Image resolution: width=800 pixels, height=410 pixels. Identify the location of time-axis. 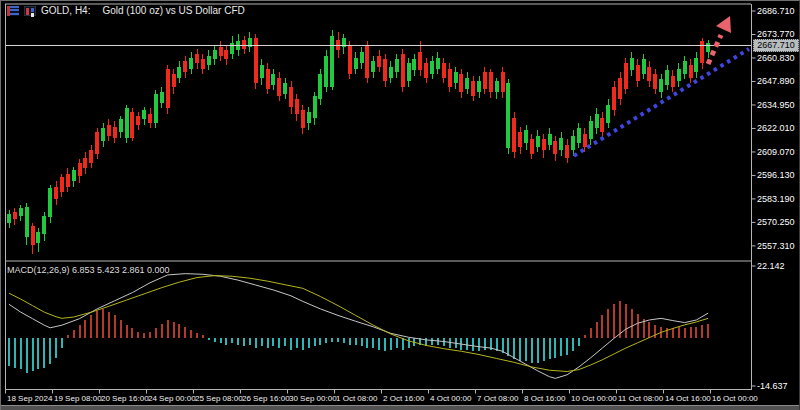
(400, 398).